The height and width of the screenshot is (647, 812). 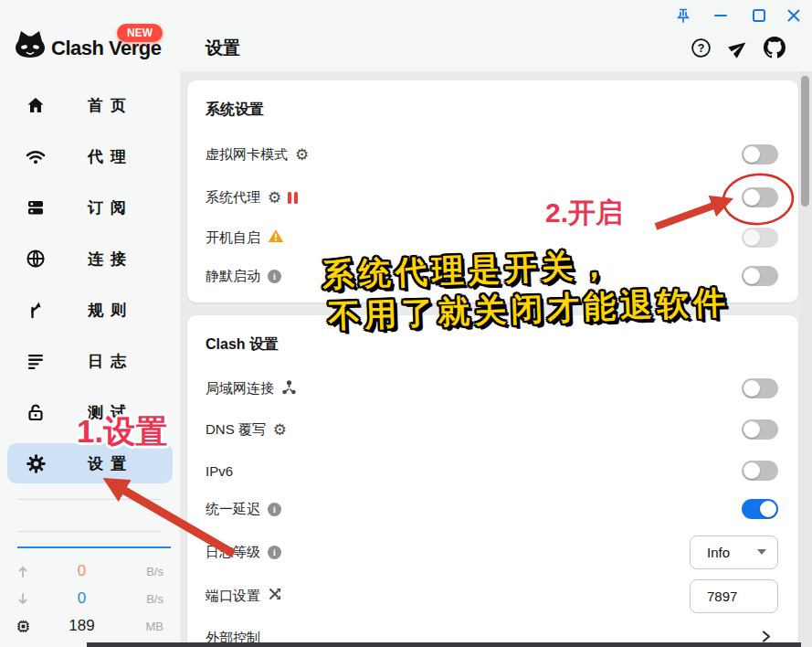 What do you see at coordinates (491, 430) in the screenshot?
I see `setting-row-dns-overwrite: DNS 覆写 ⚙` at bounding box center [491, 430].